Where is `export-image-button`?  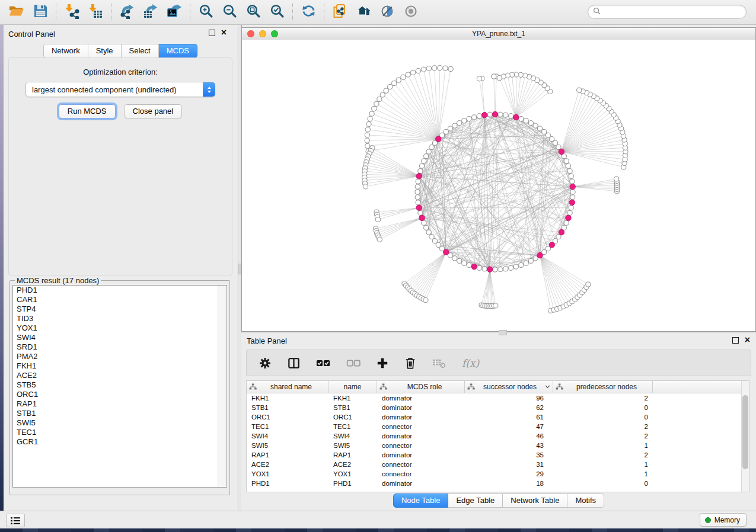
export-image-button is located at coordinates (174, 12).